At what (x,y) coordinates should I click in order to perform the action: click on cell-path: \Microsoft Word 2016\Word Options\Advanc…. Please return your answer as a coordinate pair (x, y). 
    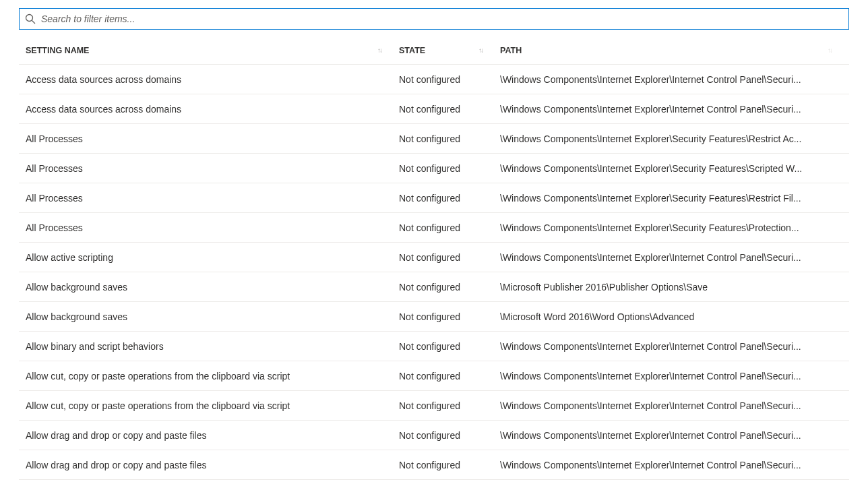
    Looking at the image, I should click on (675, 317).